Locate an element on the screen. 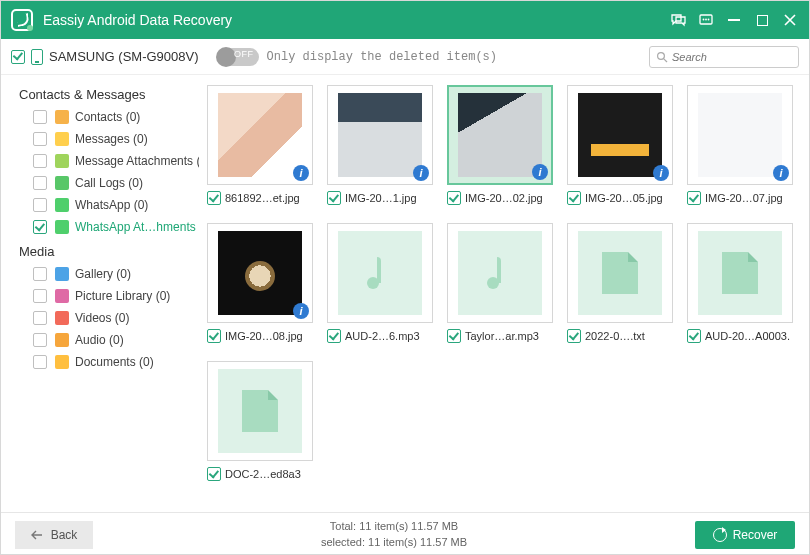  file-caption: 861892…et.jpg is located at coordinates (260, 198).